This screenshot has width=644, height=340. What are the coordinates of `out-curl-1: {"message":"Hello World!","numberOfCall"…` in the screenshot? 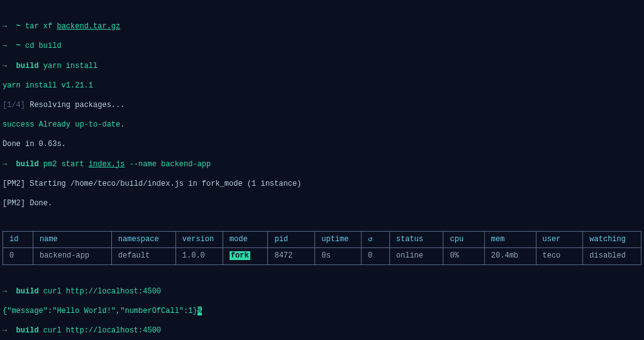 It's located at (322, 312).